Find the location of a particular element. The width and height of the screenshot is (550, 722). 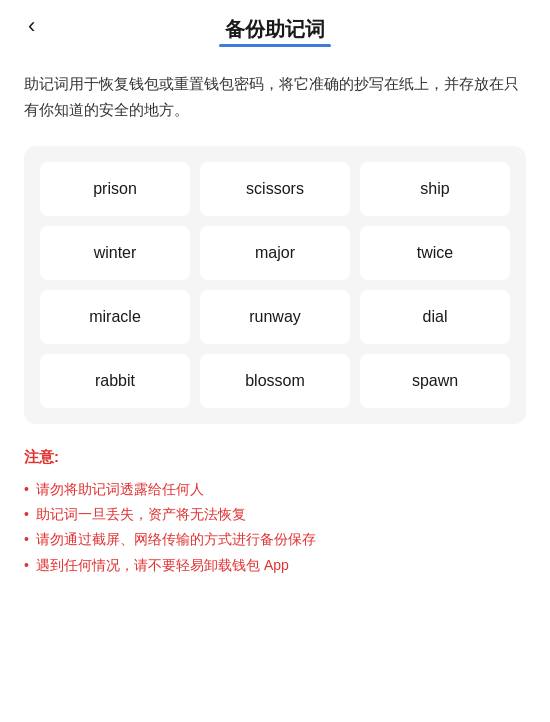

notice-item-3: 请勿通过截屏、网络传输的方式进行备份保存 is located at coordinates (275, 540).